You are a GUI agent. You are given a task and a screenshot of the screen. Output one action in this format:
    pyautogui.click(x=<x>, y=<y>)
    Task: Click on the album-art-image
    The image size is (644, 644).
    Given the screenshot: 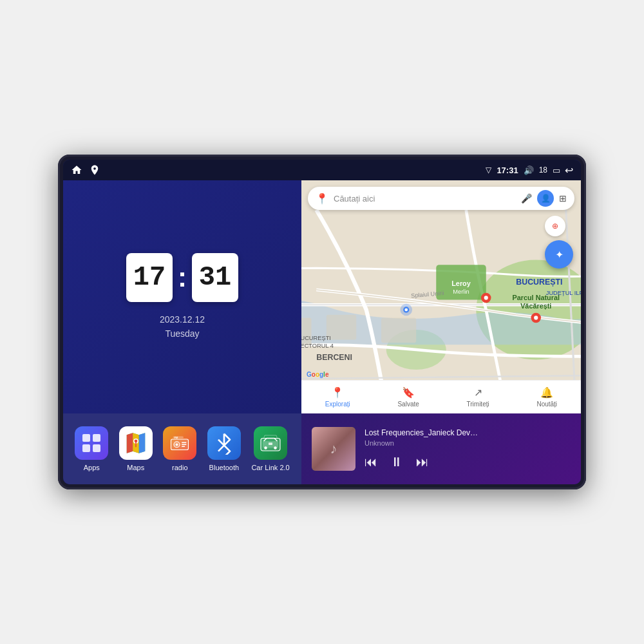 What is the action you would take?
    pyautogui.click(x=334, y=449)
    